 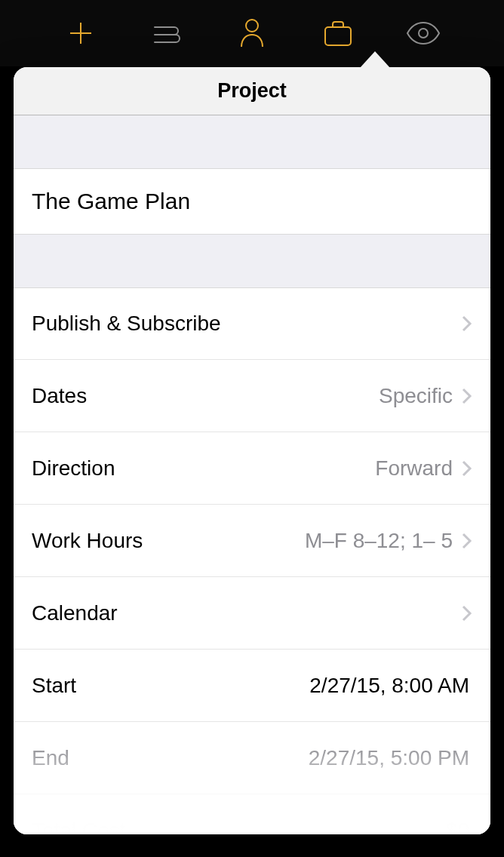 What do you see at coordinates (81, 33) in the screenshot?
I see `plus-icon` at bounding box center [81, 33].